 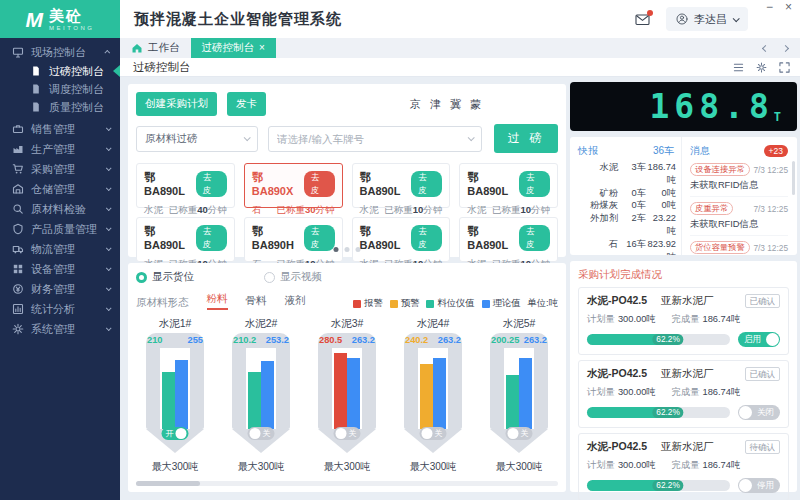 I want to click on weighed-label: 已称重, so click(x=506, y=210).